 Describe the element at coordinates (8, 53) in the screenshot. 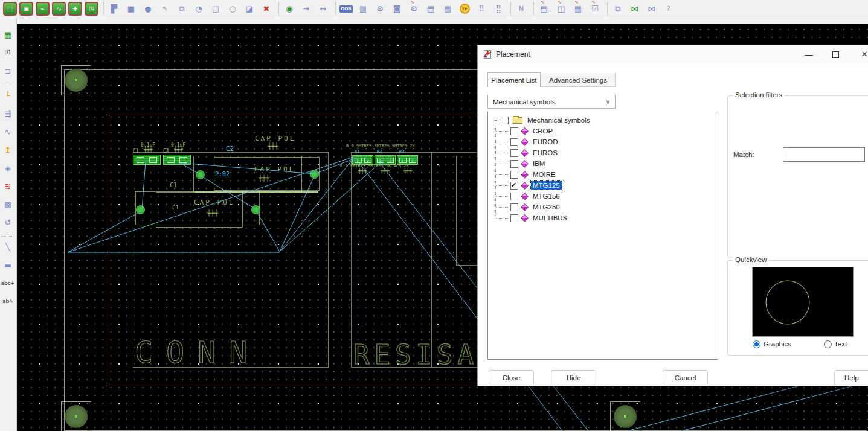

I see `refdes-u1-icon: U1` at that location.